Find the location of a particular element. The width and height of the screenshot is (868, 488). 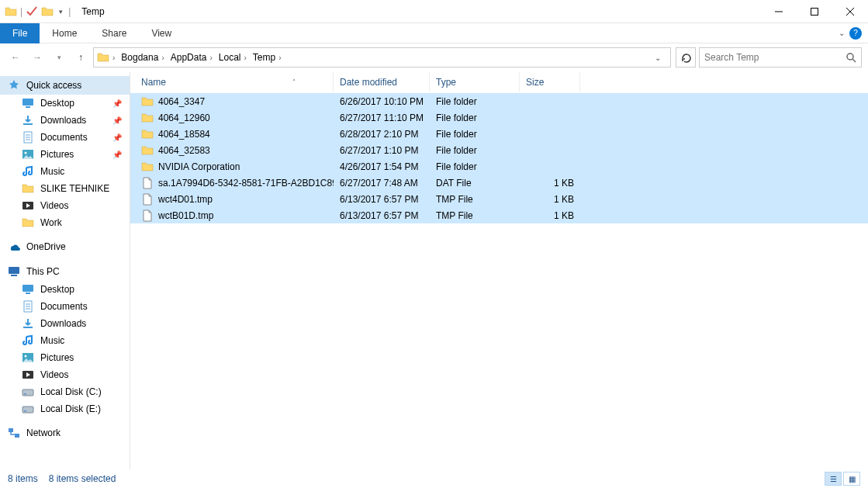

tab-file: File is located at coordinates (20, 33).